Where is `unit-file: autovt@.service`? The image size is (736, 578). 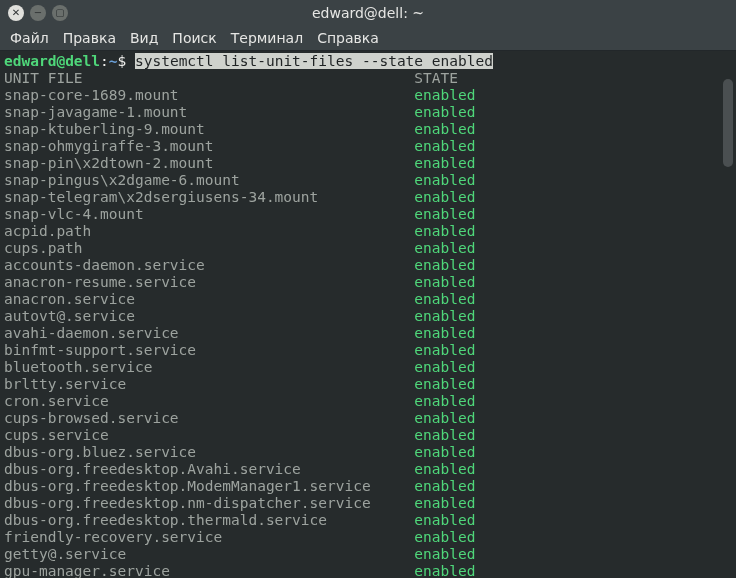 unit-file: autovt@.service is located at coordinates (209, 316).